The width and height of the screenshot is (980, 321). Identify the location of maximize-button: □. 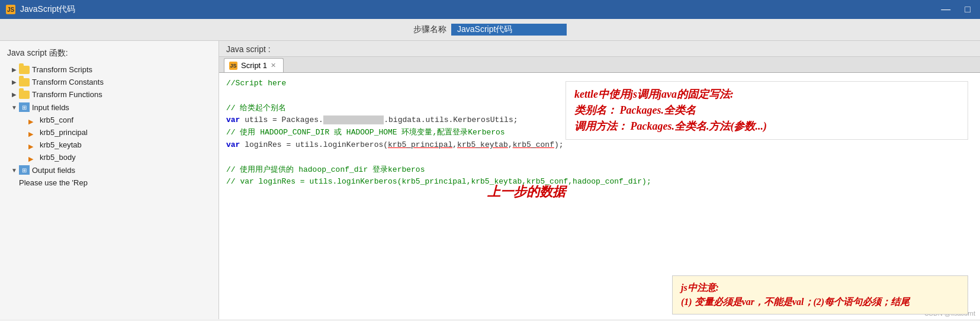
(968, 9).